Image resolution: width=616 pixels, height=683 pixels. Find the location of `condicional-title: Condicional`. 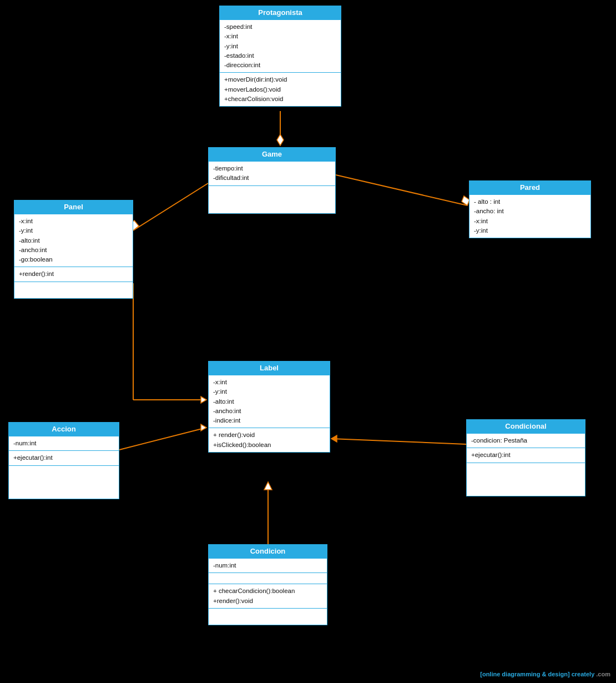

condicional-title: Condicional is located at coordinates (526, 426).